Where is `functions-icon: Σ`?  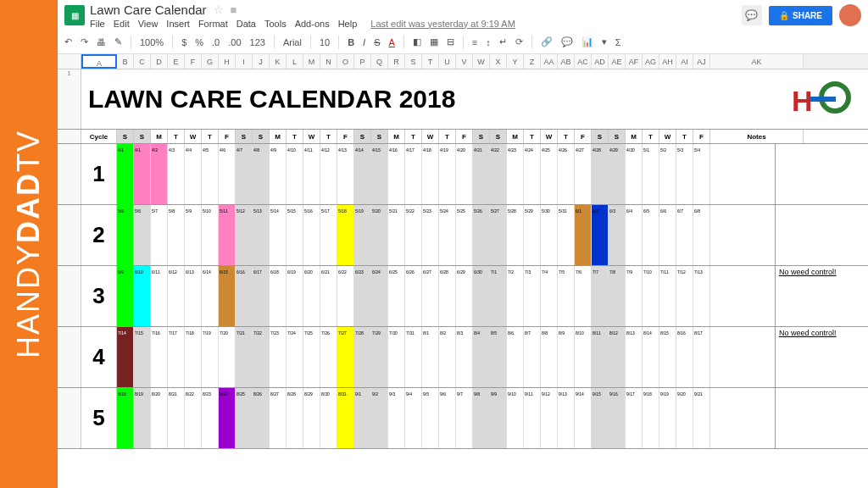 functions-icon: Σ is located at coordinates (619, 42).